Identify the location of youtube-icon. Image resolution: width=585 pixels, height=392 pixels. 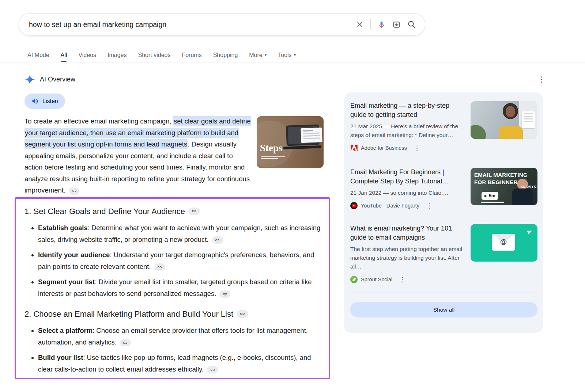
(354, 206).